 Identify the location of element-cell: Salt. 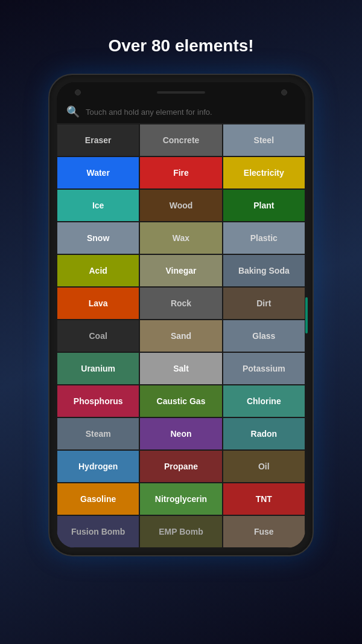
(181, 369).